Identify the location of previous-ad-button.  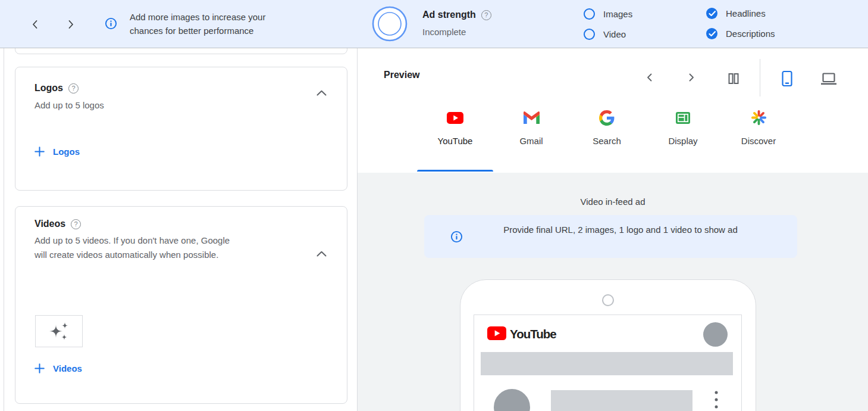
(35, 24).